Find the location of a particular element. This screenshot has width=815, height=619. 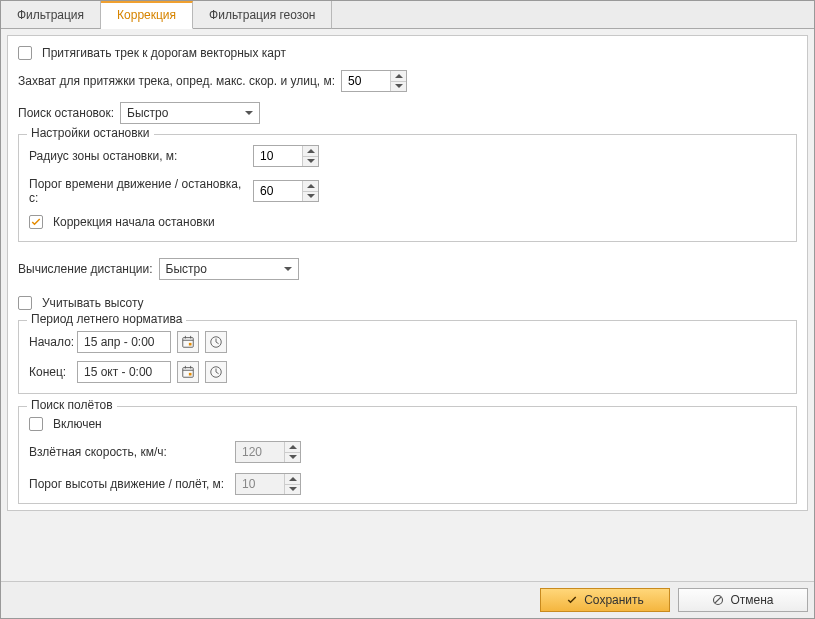

takeoff-speed-label: Взлётная скорость, км/ч: is located at coordinates (129, 452).